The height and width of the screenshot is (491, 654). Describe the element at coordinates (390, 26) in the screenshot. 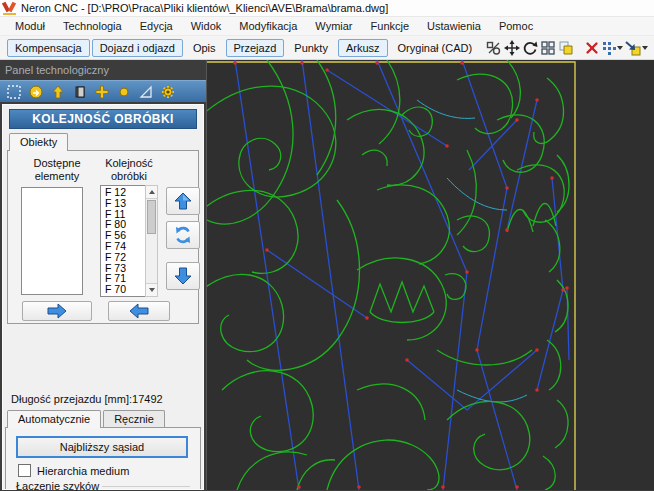

I see `menu-funkcje: Funkcje` at that location.